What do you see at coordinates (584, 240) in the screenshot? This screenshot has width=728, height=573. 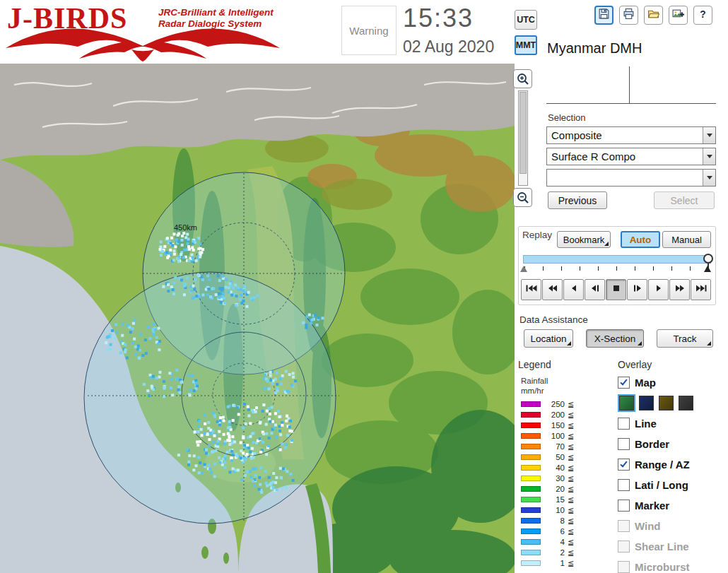 I see `bookmark-button: Bookmark` at bounding box center [584, 240].